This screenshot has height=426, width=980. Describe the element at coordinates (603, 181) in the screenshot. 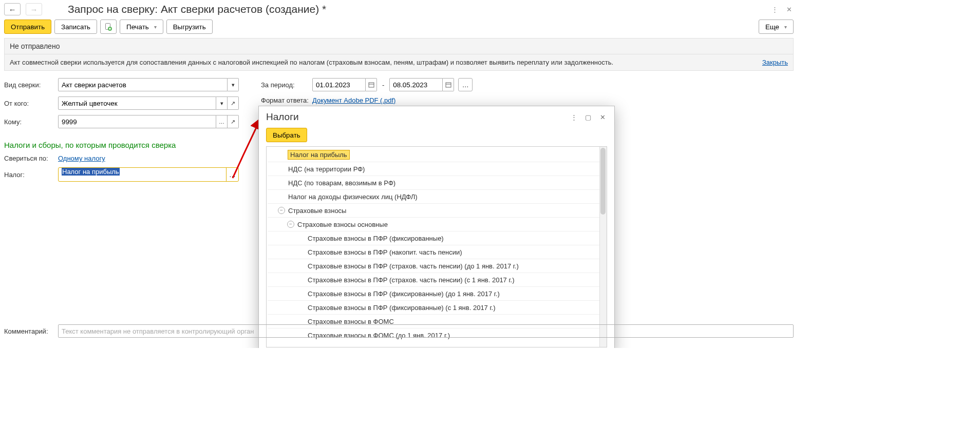

I see `popup-scroll-thumb` at that location.